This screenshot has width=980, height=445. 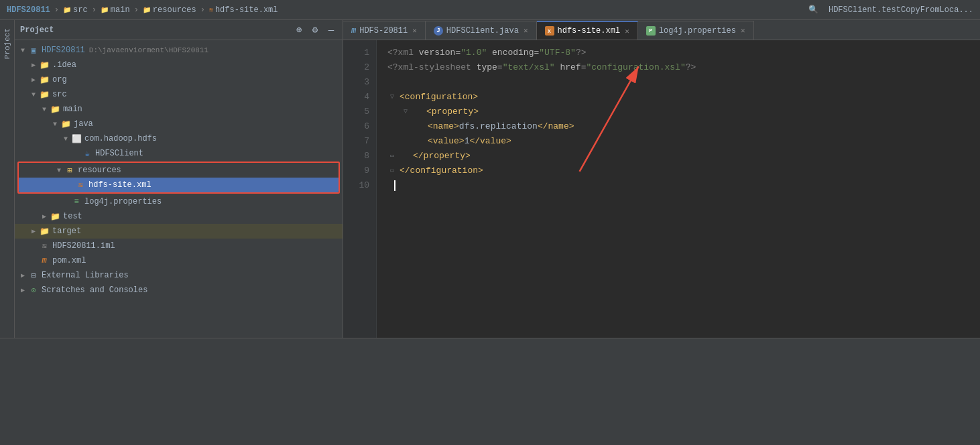 I want to click on org-label: org, so click(x=60, y=80).